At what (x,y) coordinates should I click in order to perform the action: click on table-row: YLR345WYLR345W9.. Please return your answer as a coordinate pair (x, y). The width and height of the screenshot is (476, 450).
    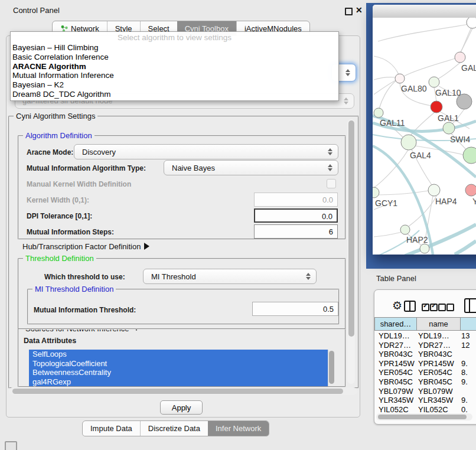
    Looking at the image, I should click on (425, 400).